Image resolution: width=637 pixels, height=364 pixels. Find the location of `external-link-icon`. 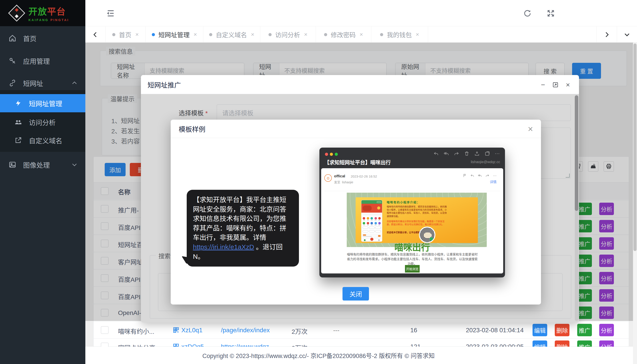

external-link-icon is located at coordinates (18, 140).